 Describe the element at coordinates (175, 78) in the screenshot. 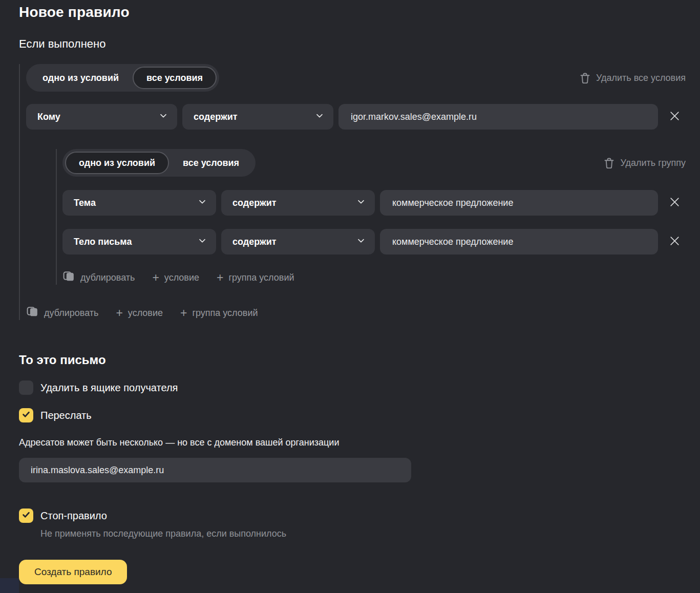

I see `outer-toggle-all-conditions: все условия` at that location.